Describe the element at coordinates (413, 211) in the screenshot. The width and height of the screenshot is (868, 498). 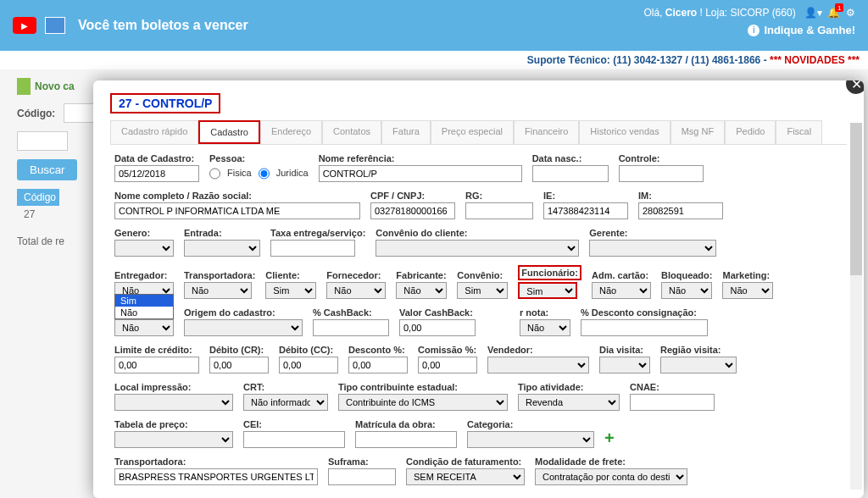
I see `input-cpf` at that location.